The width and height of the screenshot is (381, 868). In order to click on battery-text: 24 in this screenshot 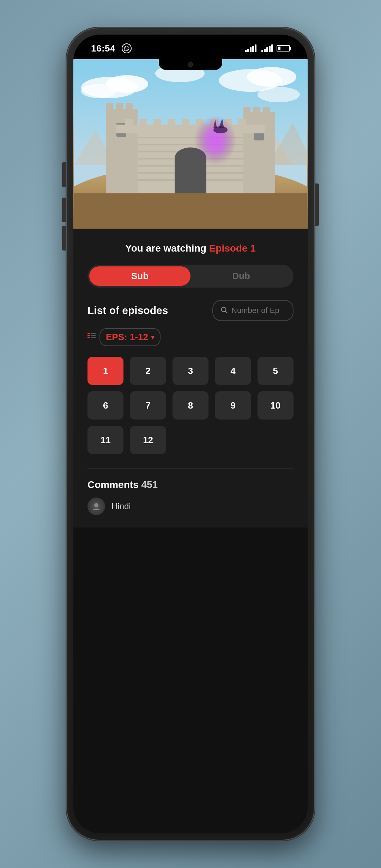, I will do `click(283, 48)`.